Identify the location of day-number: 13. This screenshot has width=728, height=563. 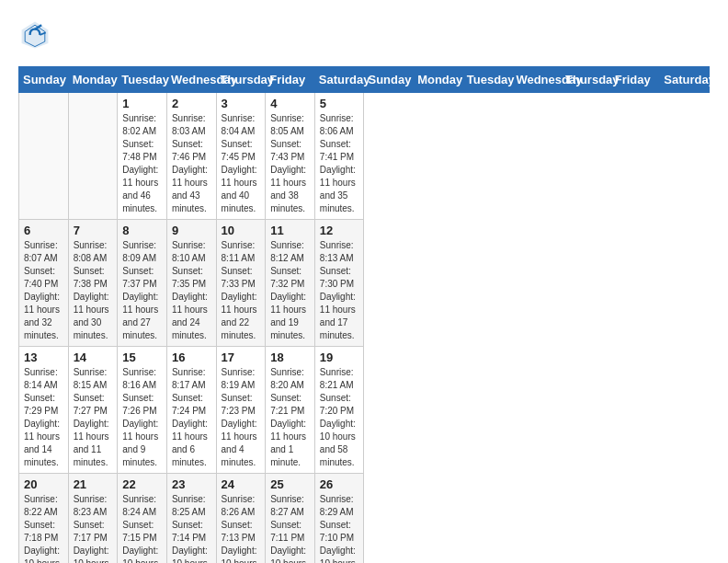
(44, 357).